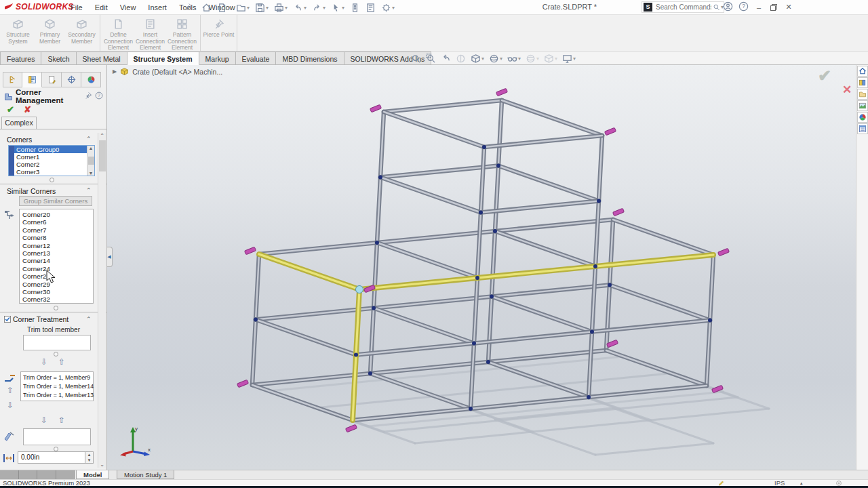  What do you see at coordinates (178, 72) in the screenshot?
I see `breadcrumb-text: Crate (Default <A> Machin...` at bounding box center [178, 72].